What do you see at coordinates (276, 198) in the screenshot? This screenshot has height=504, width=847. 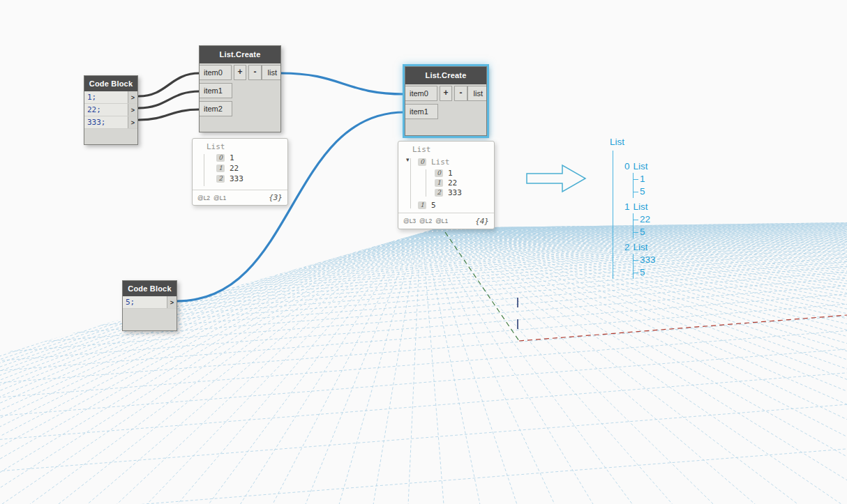 I see `list-count-badge: {3}` at bounding box center [276, 198].